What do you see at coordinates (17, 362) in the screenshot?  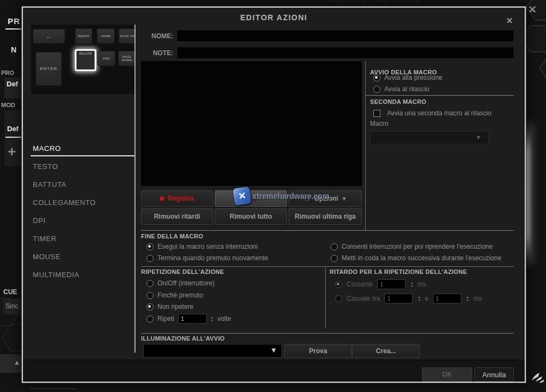 I see `expand-arrow-button: ▲` at bounding box center [17, 362].